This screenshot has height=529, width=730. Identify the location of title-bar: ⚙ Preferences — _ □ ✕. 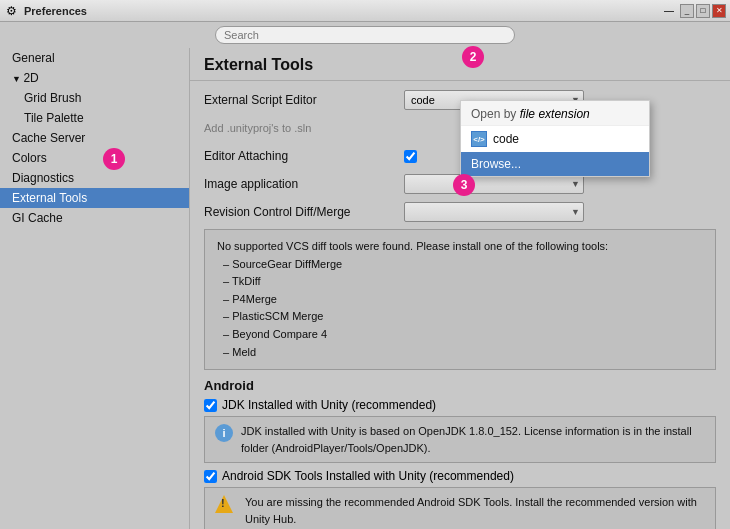
(365, 11).